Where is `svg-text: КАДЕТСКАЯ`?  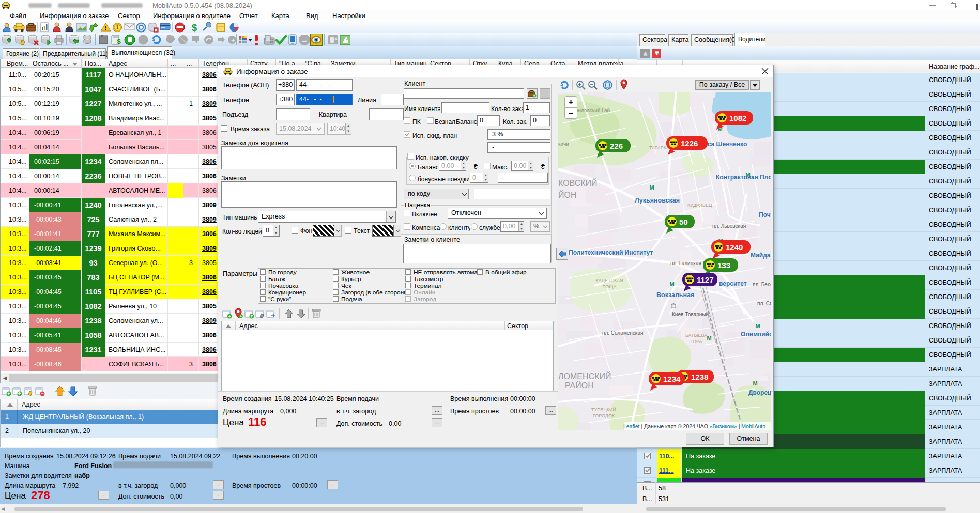 svg-text: КАДЕТСКАЯ is located at coordinates (609, 281).